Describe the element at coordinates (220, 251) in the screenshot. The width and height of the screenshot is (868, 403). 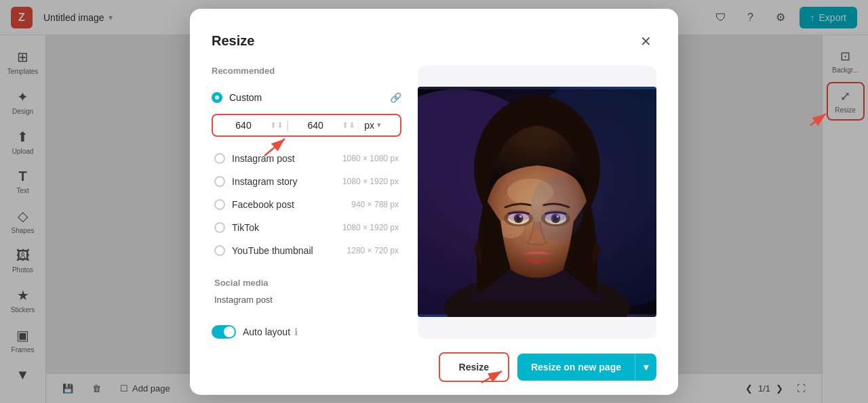
I see `preset-radio-youtube` at that location.